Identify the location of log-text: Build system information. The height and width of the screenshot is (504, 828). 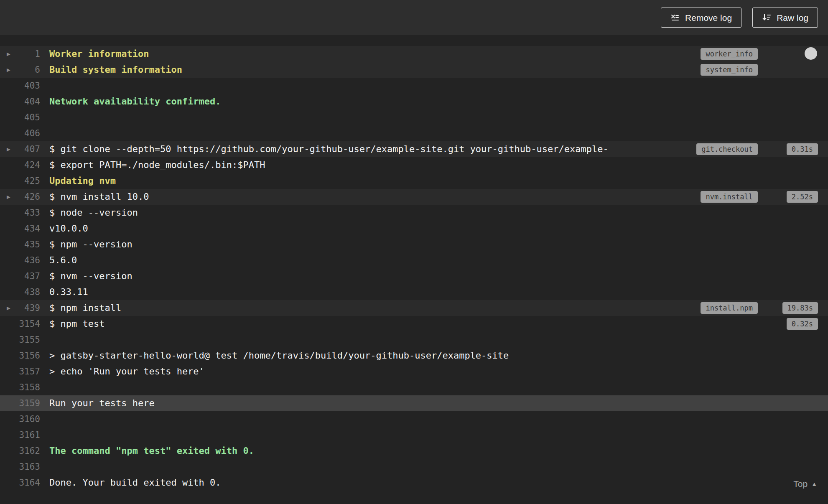
(375, 70).